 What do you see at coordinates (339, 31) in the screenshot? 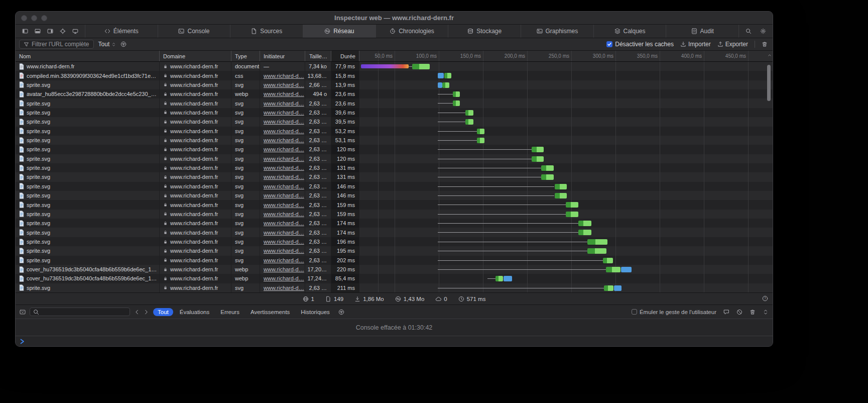
I see `tab-reseau: Réseau` at bounding box center [339, 31].